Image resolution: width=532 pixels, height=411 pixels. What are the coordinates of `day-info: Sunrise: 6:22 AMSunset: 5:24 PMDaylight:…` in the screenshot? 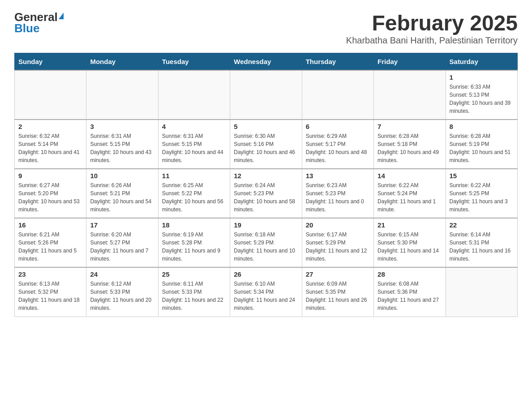 It's located at (409, 197).